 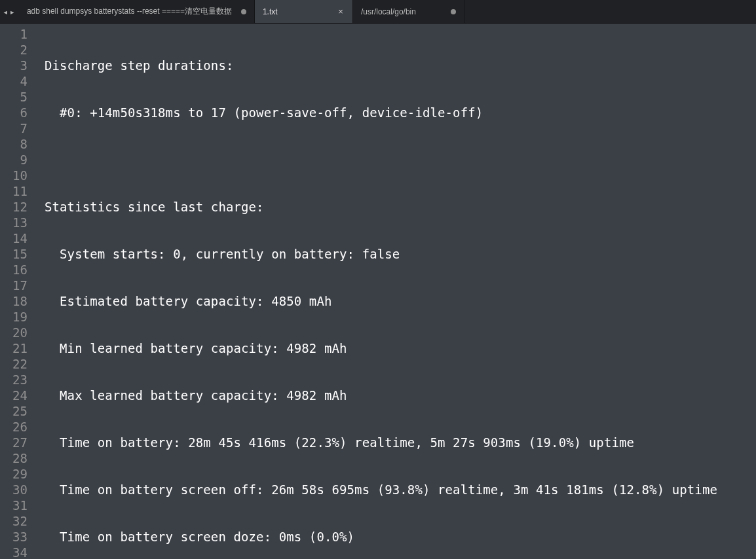 I want to click on line-number: 27, so click(x=14, y=442).